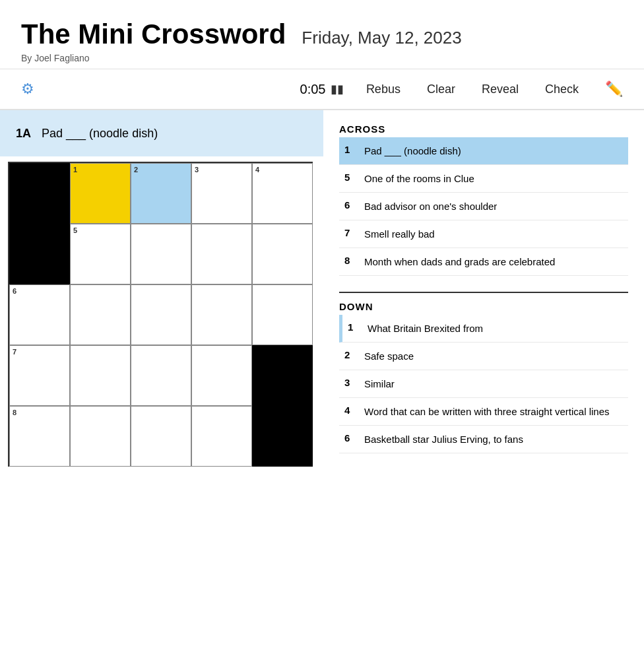  Describe the element at coordinates (161, 193) in the screenshot. I see `grid-cell-r0c2: 2` at that location.